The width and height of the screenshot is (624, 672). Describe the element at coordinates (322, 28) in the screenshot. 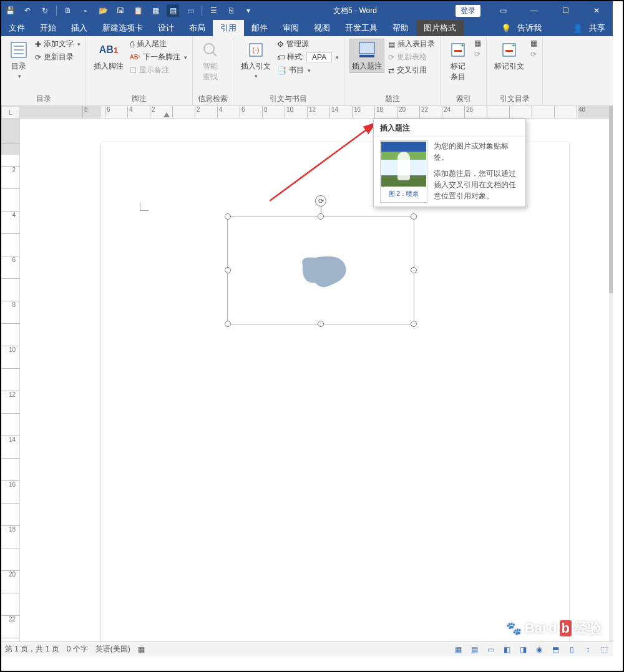

I see `tab-view: 视图` at that location.